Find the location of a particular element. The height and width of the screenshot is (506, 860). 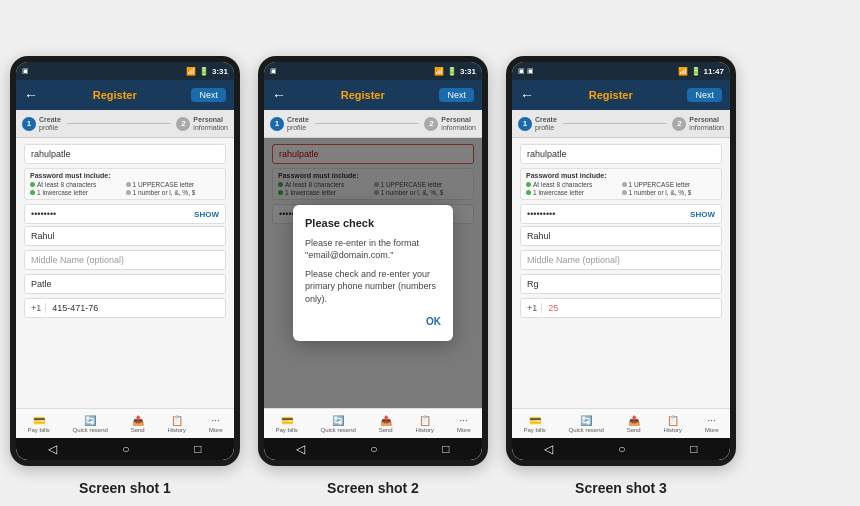

step-2-circle: 2 is located at coordinates (183, 124).